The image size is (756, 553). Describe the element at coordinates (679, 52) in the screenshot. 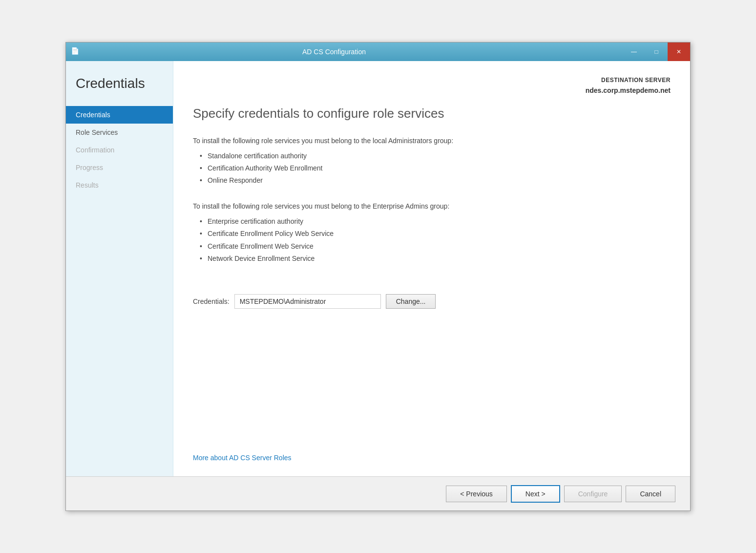

I see `close-button: ✕` at that location.